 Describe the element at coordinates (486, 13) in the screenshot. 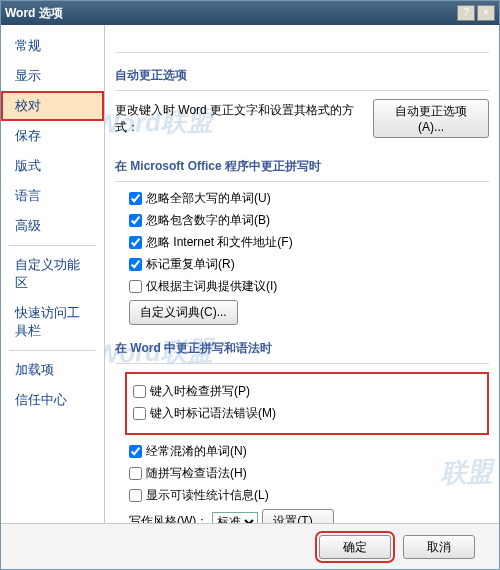

I see `close-button: ×` at that location.